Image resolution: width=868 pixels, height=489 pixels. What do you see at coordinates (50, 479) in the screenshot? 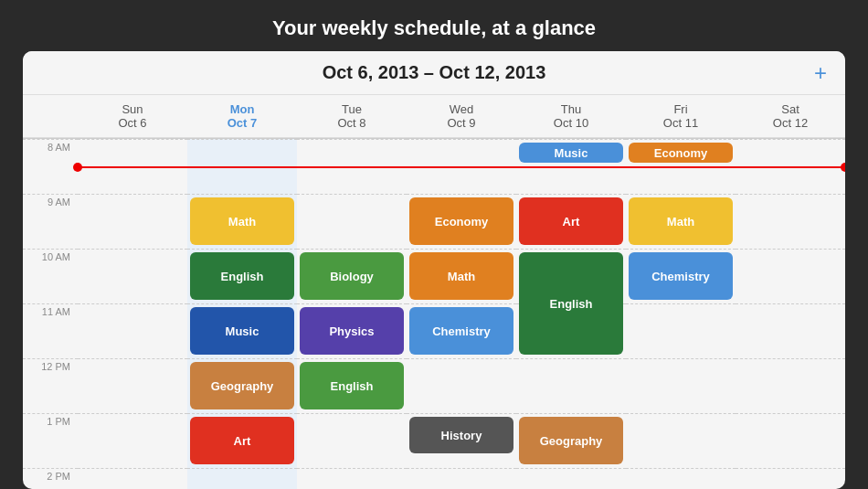
I see `time-label-6: 2 PM` at bounding box center [50, 479].